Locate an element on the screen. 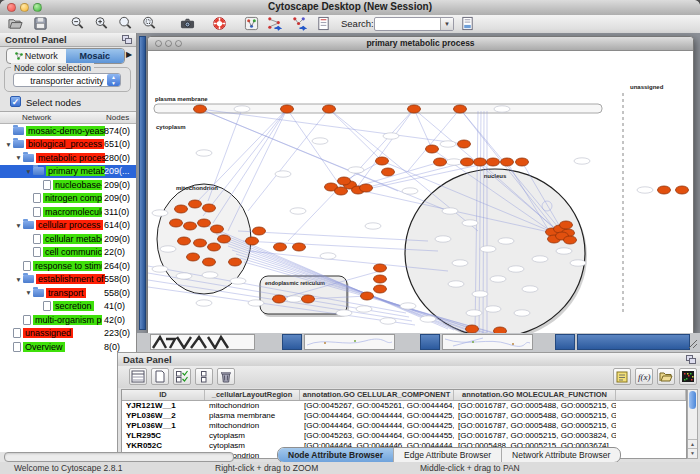  table-row: YLR295Ccytoplasm[GO:0045263, GO:0044464,… is located at coordinates (404, 436).